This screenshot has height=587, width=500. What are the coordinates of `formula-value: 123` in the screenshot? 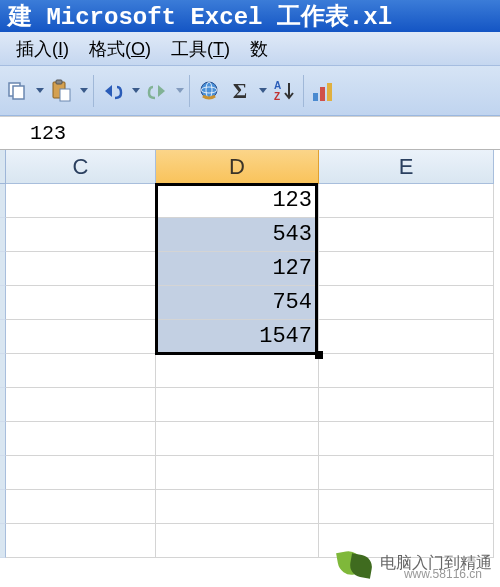 It's located at (48, 134).